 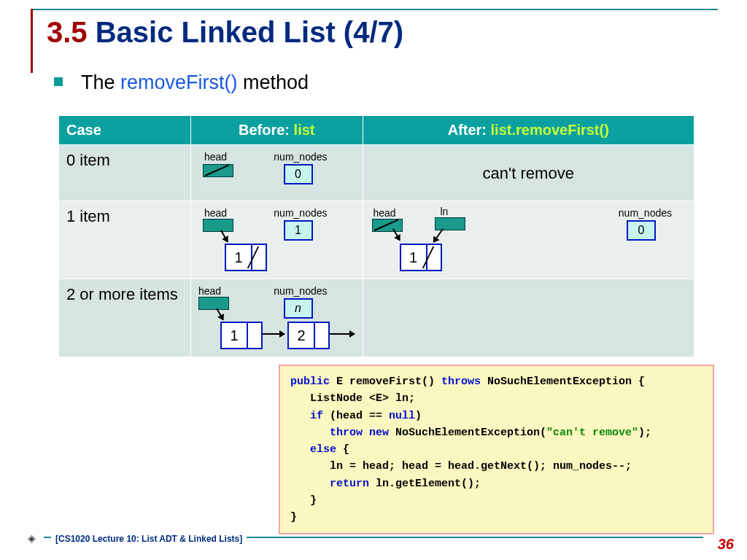 What do you see at coordinates (149, 539) in the screenshot?
I see `footer-text: [CS1020 Lecture 10: List ADT & Linked Li…` at bounding box center [149, 539].